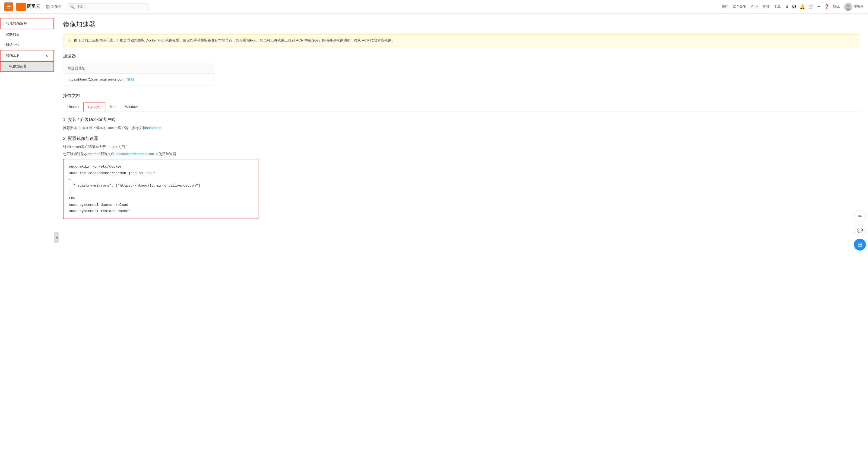 The height and width of the screenshot is (461, 868). I want to click on nav-fee: 费用, so click(725, 7).